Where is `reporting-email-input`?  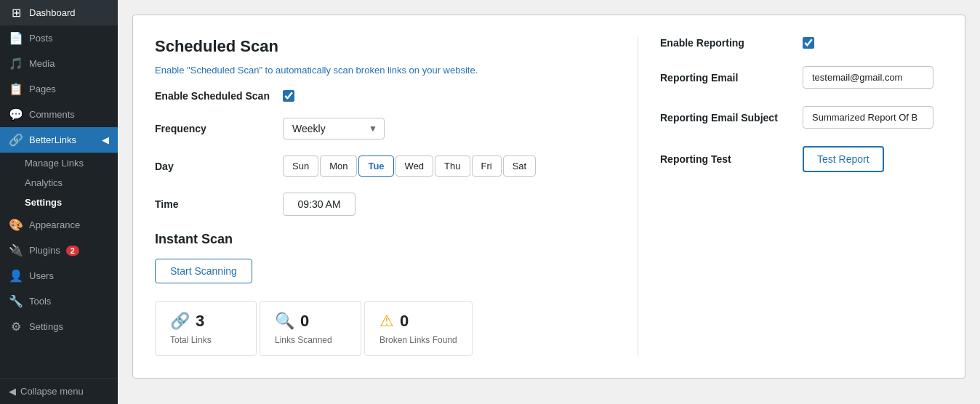 reporting-email-input is located at coordinates (868, 77).